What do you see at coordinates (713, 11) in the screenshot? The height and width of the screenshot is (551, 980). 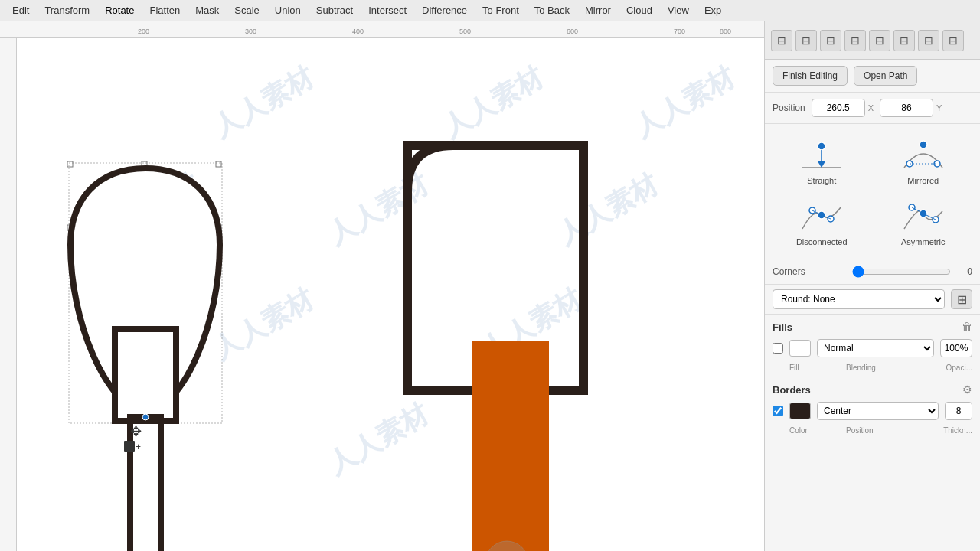 I see `menu-exp: Exp` at bounding box center [713, 11].